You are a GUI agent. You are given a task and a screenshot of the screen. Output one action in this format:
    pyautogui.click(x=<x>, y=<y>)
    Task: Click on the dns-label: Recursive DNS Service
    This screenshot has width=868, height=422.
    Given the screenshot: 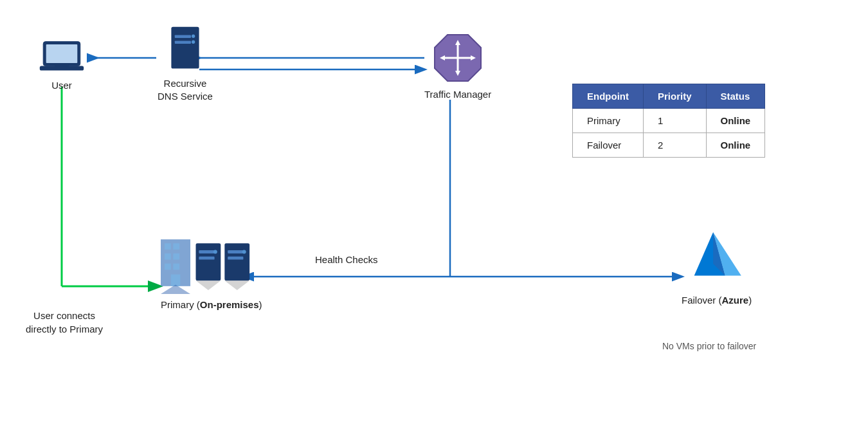 What is the action you would take?
    pyautogui.click(x=185, y=90)
    